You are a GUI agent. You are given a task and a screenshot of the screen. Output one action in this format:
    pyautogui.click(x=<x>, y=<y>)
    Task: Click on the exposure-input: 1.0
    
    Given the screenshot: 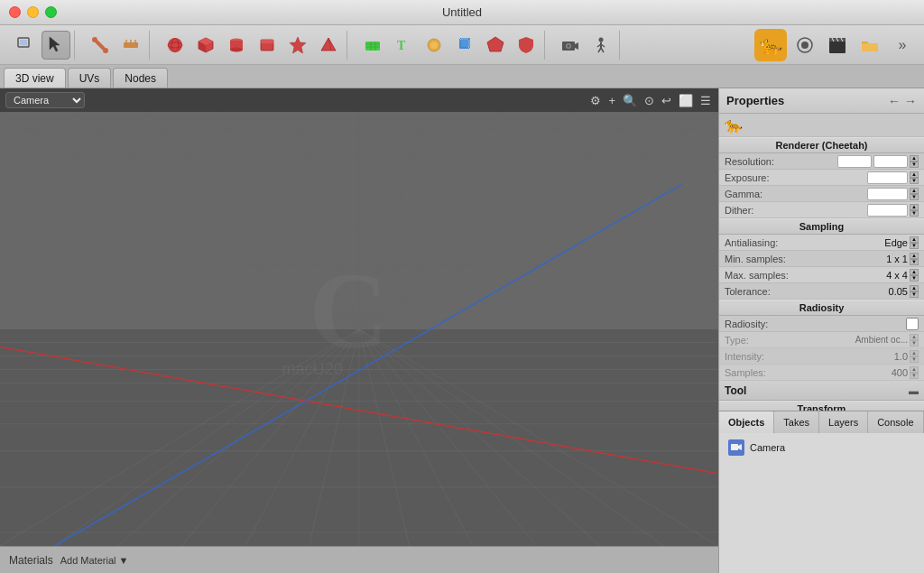 What is the action you would take?
    pyautogui.click(x=888, y=178)
    